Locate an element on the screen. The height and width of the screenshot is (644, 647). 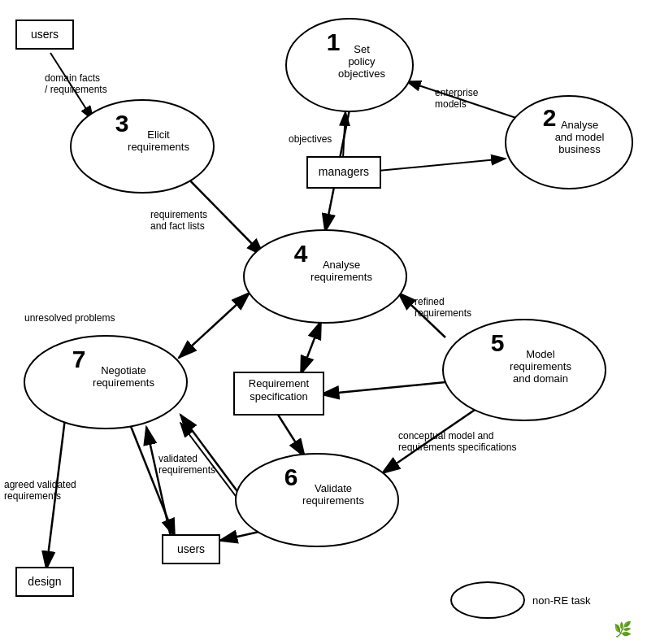
label-refined: refined is located at coordinates (429, 302).